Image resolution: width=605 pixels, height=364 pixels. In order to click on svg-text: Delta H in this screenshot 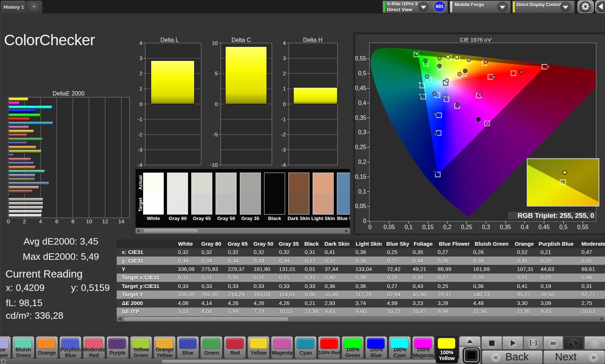, I will do `click(313, 40)`.